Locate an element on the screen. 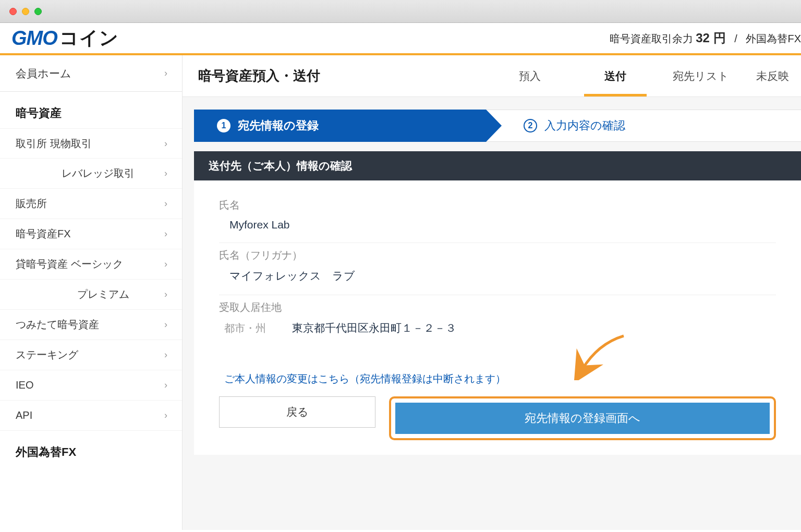 This screenshot has width=801, height=532. sidebar-item-label: 取引所 現物取引 is located at coordinates (54, 144).